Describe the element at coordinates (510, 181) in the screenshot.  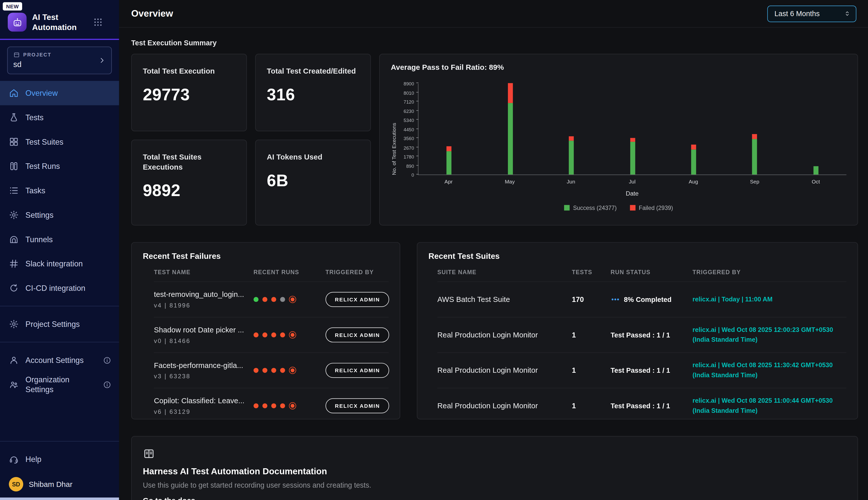
I see `x-axis-tick-label: May` at that location.